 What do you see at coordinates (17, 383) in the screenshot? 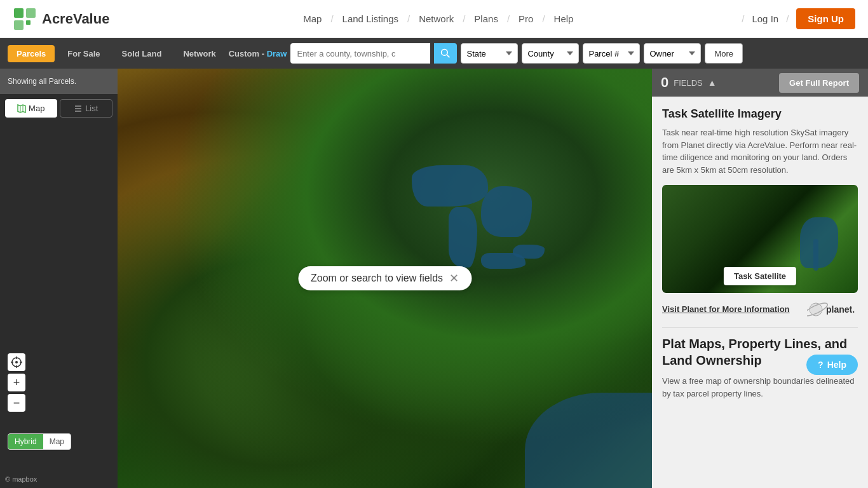
I see `zoom-in-button: +` at bounding box center [17, 383].